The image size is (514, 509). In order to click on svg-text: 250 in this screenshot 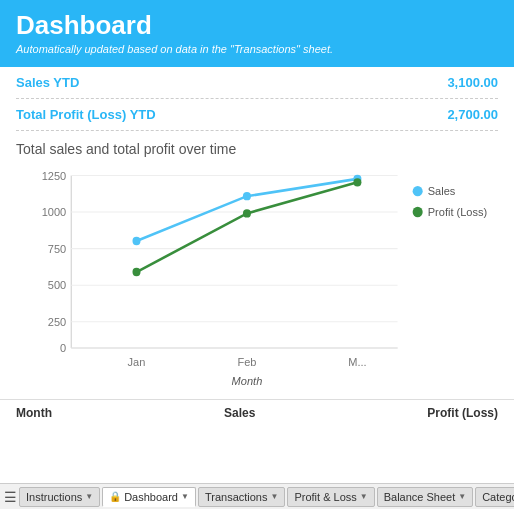, I will do `click(57, 322)`.